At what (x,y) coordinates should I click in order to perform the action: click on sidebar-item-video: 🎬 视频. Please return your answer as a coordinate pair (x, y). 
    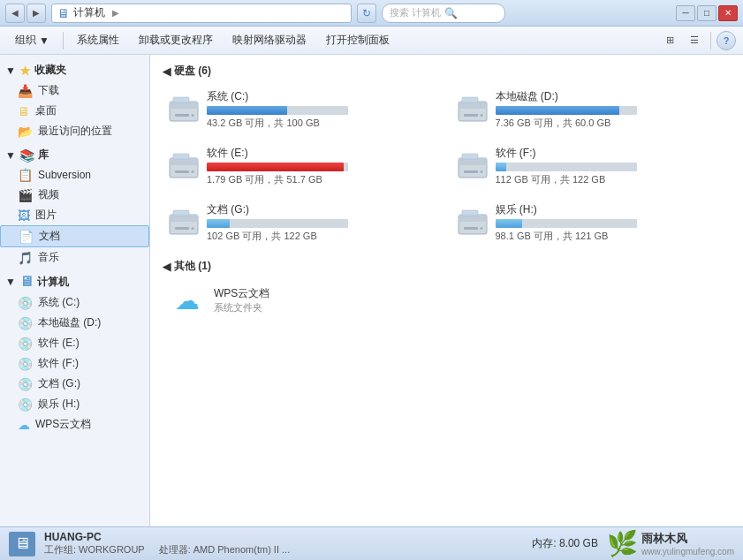
    Looking at the image, I should click on (74, 194).